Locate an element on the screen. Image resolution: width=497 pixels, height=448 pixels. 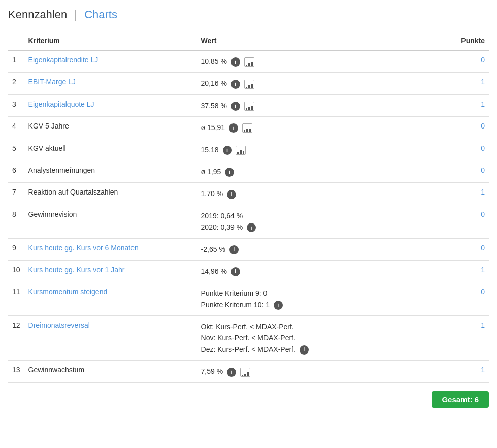
row-wert: ø 1,95 i is located at coordinates (323, 172).